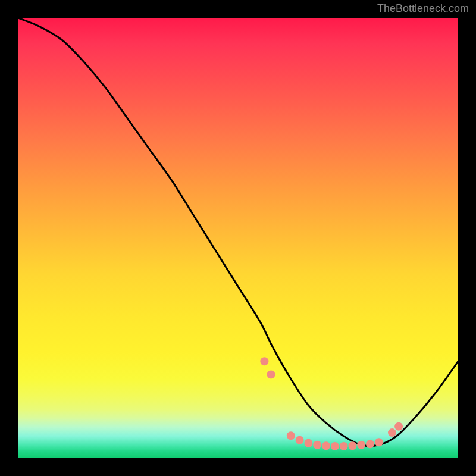 The width and height of the screenshot is (476, 476). Describe the element at coordinates (423, 8) in the screenshot. I see `attribution-text: TheBottleneck.com` at that location.